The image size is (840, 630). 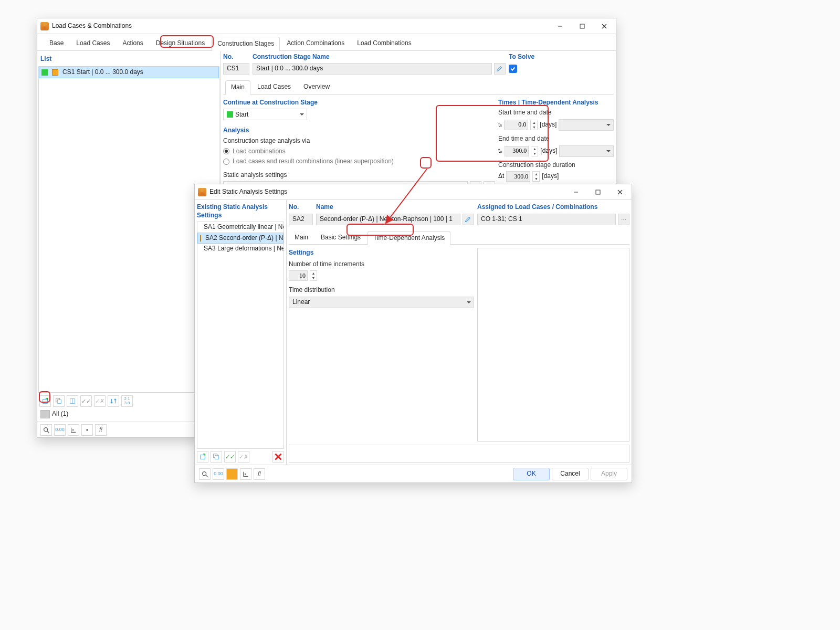 I want to click on dt-spinner: ▲▼, so click(x=536, y=176).